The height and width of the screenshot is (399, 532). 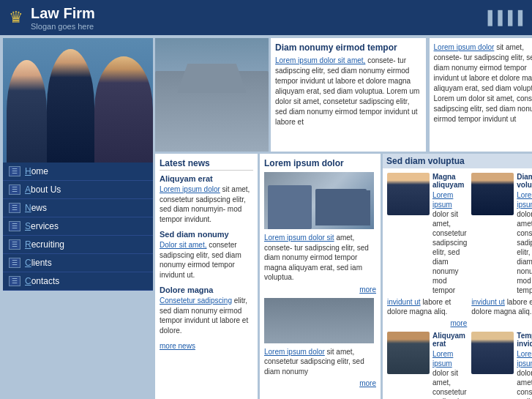 What do you see at coordinates (42, 190) in the screenshot?
I see `nav-label-about: About Us` at bounding box center [42, 190].